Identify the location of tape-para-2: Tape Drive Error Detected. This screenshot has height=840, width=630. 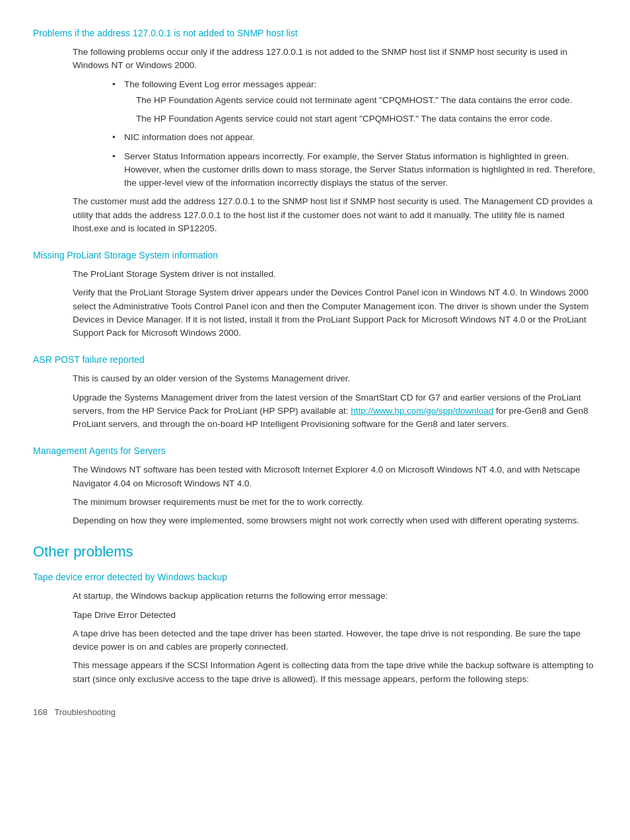
(335, 615).